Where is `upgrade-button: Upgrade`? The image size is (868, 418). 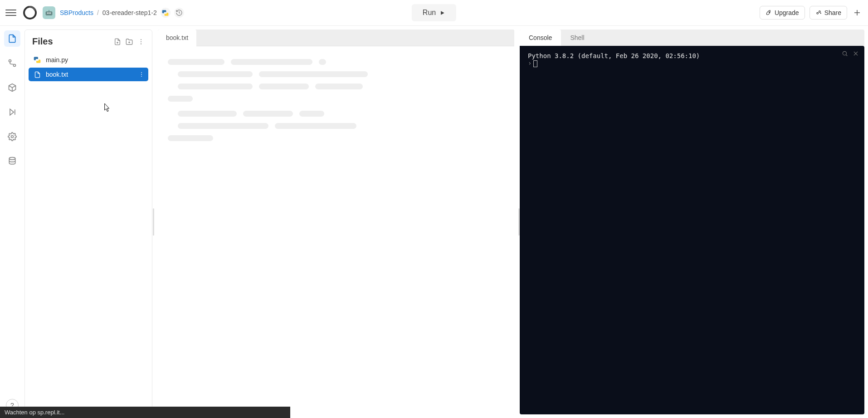
upgrade-button: Upgrade is located at coordinates (782, 13).